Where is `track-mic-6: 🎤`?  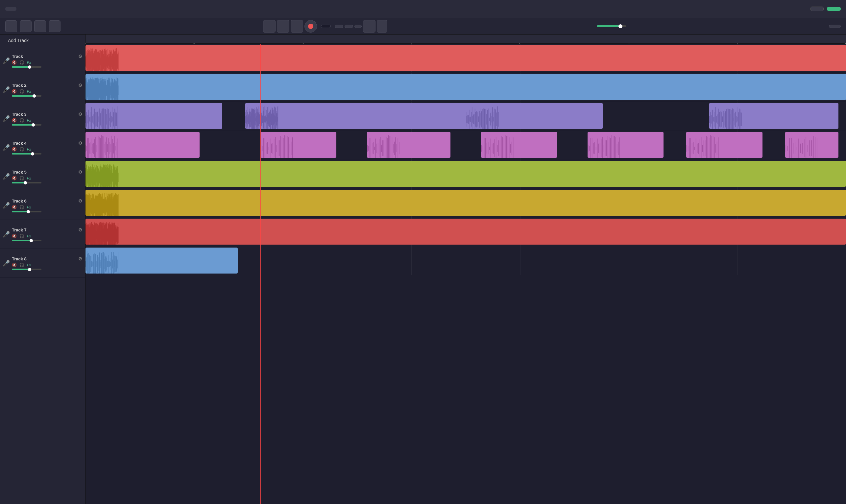
track-mic-6: 🎤 is located at coordinates (6, 205).